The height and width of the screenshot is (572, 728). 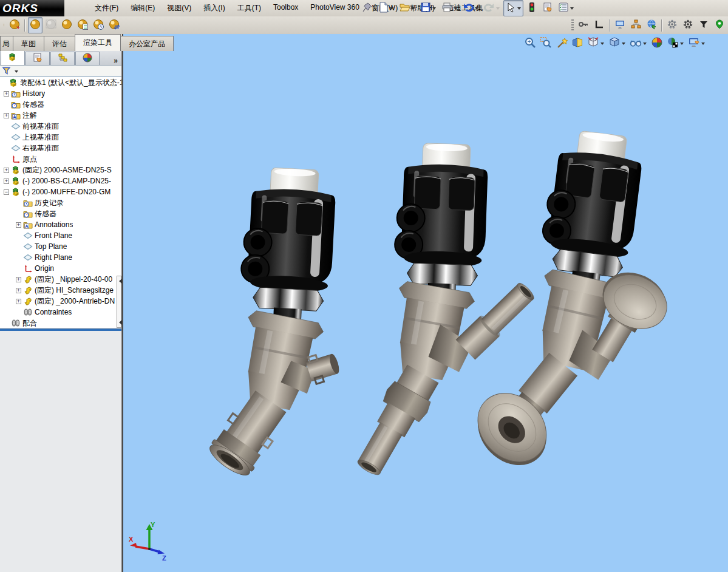 I want to click on rebuild-button, so click(x=532, y=9).